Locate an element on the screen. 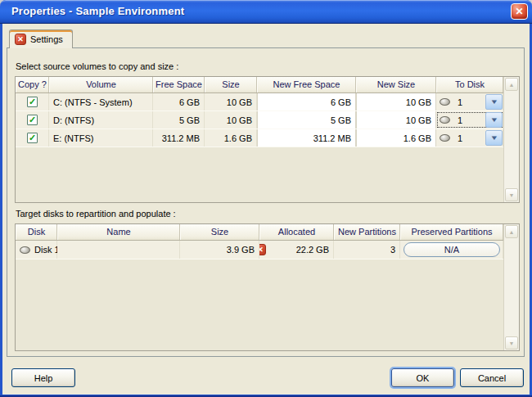 This screenshot has height=397, width=532. table-row-disk-1: Disk 1 3.9 GB ✕ 22.2 GB 3 N/A is located at coordinates (259, 250).